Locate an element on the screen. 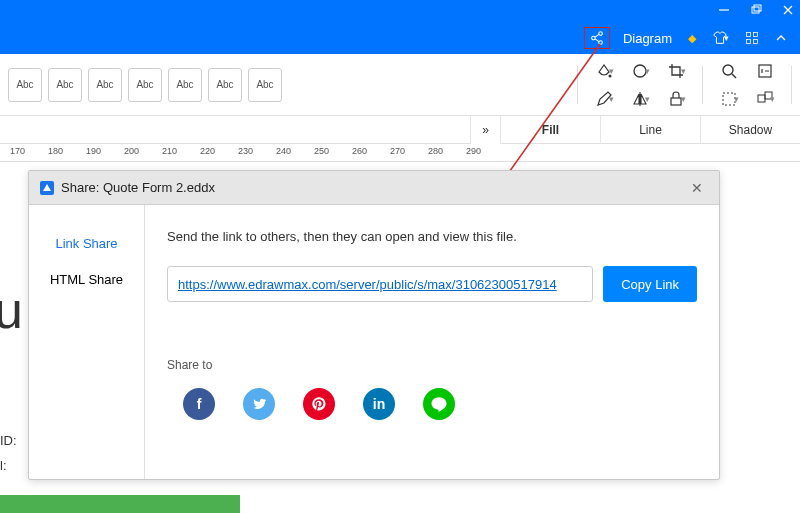 The image size is (800, 513). close-button is located at coordinates (788, 12).